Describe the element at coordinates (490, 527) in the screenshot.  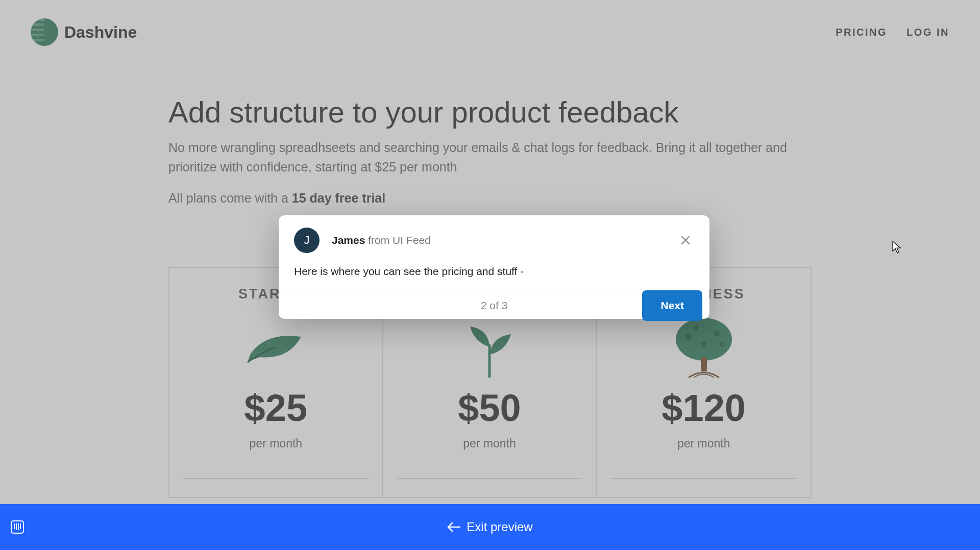
I see `exit-preview-button: Exit preview` at that location.